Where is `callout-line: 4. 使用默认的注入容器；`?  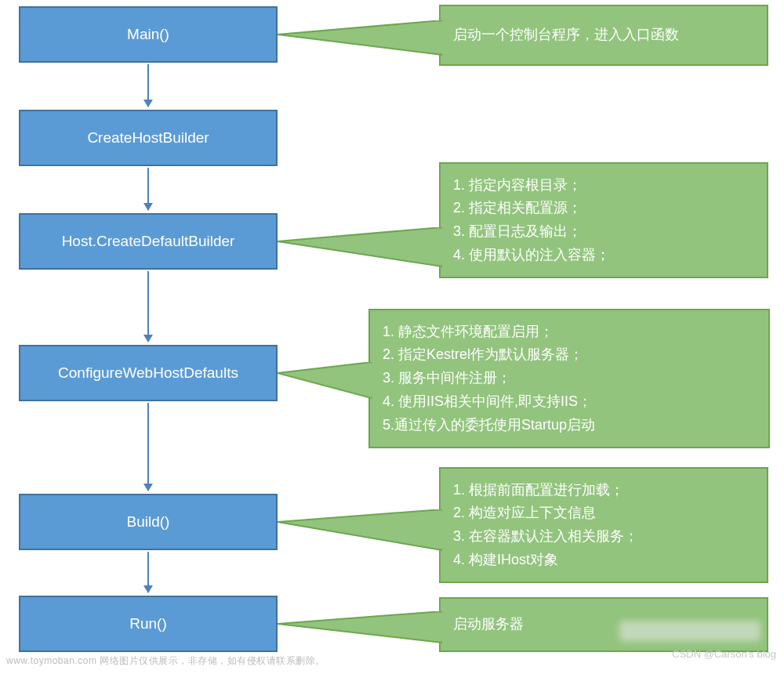 callout-line: 4. 使用默认的注入容器； is located at coordinates (604, 255).